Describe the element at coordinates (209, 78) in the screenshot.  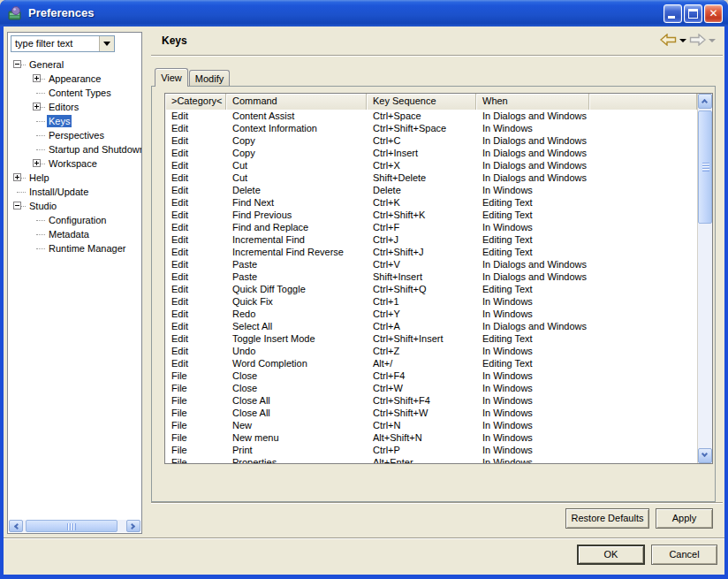
I see `tab-modify: Modify` at that location.